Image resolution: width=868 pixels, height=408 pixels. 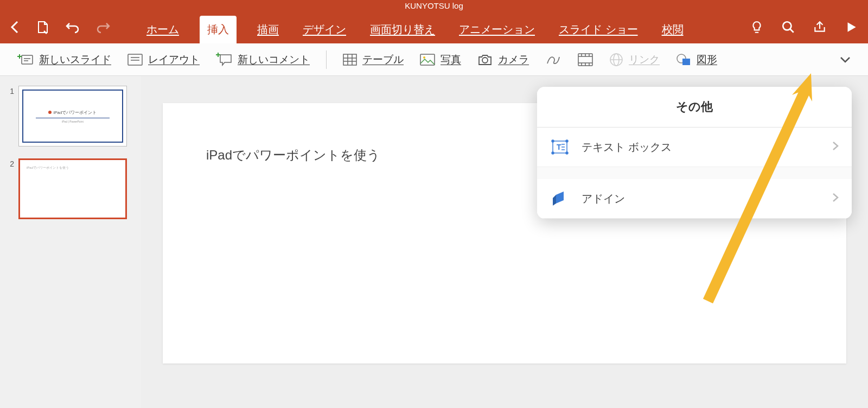 I want to click on tab-design: デザイン, so click(x=324, y=29).